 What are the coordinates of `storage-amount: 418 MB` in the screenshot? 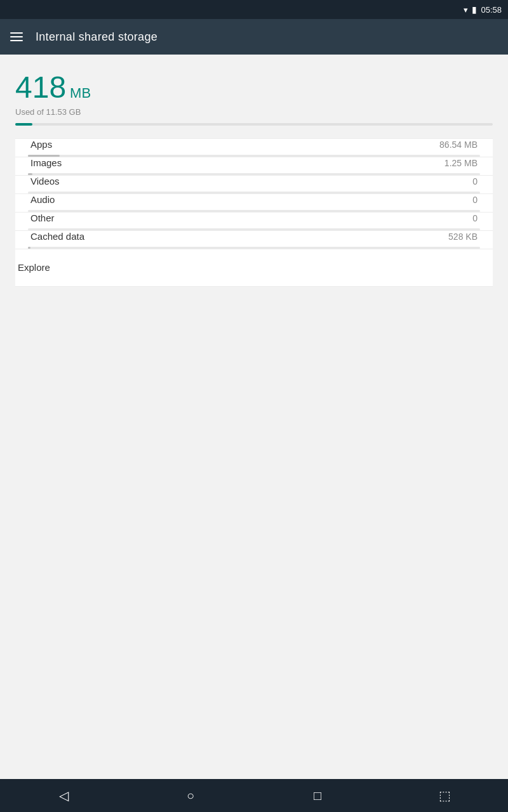 It's located at (254, 88).